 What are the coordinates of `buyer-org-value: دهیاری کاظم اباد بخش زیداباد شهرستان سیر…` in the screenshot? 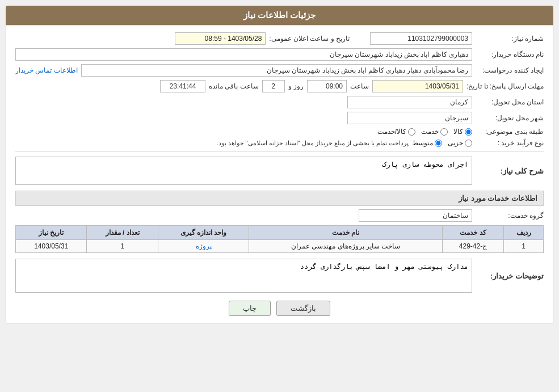 It's located at (244, 54).